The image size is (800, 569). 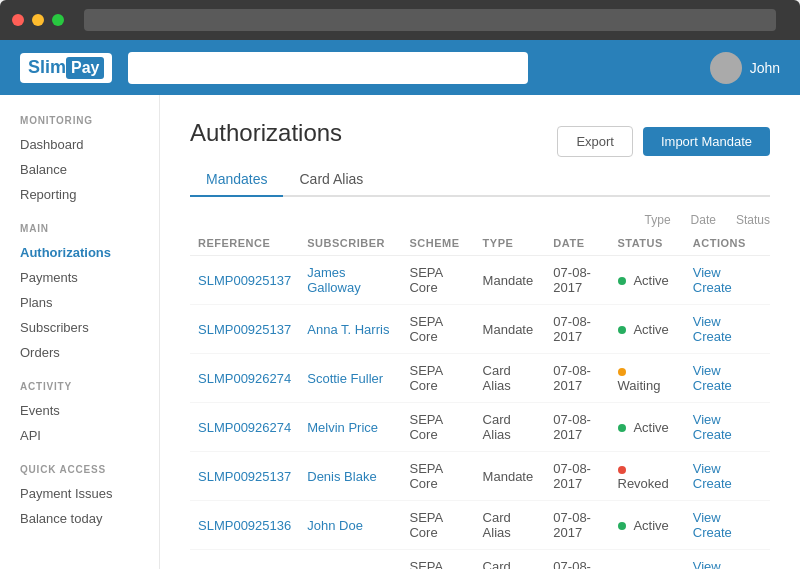 I want to click on close-button, so click(x=18, y=20).